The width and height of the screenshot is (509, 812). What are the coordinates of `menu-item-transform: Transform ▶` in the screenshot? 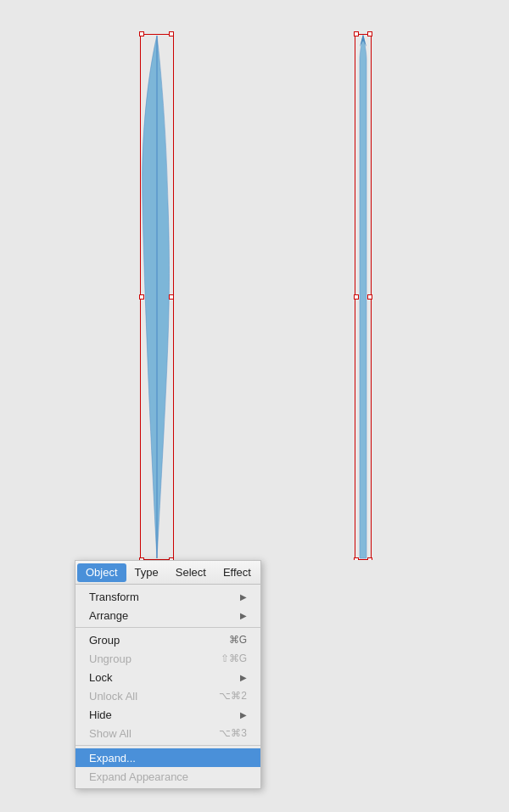 It's located at (168, 596).